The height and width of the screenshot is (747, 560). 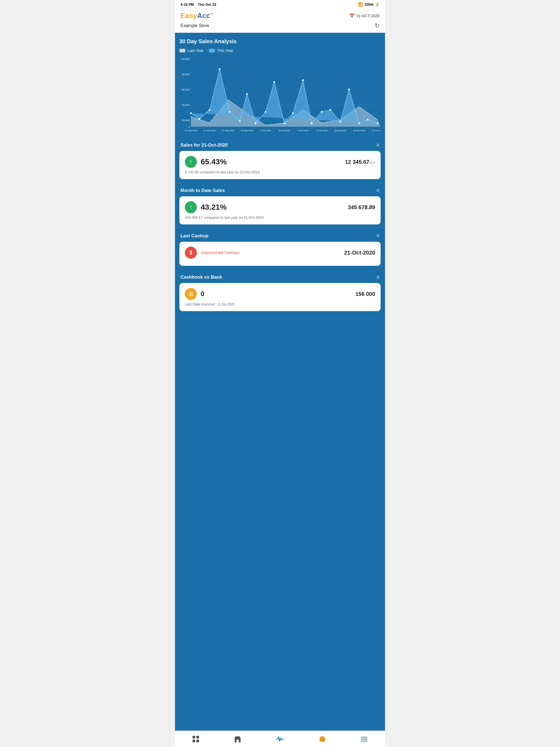 I want to click on cashbook-section: Cashbook vs Bank ≡ ⊞ 0 156 000 Last Date…, so click(x=280, y=290).